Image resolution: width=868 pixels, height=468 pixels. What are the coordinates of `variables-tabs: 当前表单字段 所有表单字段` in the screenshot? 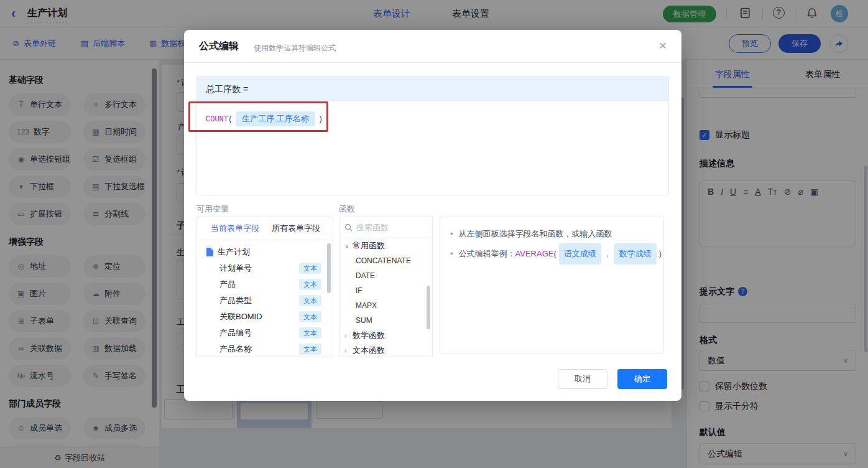 It's located at (265, 229).